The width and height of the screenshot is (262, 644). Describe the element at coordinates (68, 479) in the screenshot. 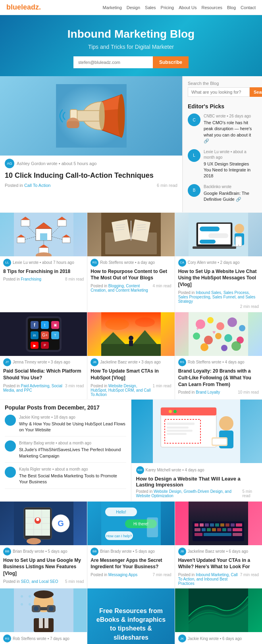

I see `popular-link-3: The Best Social Media Marketing Tools to…` at that location.